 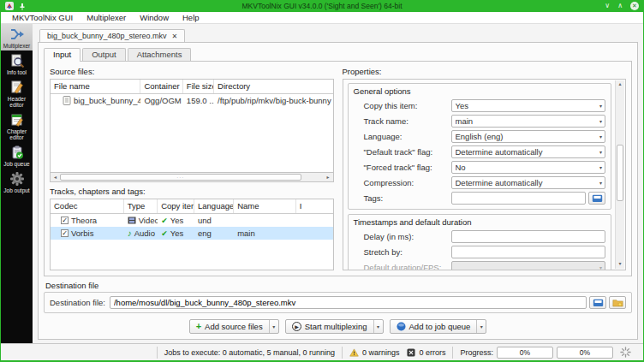 What do you see at coordinates (55, 177) in the screenshot?
I see `scroll-left-icon: ◂` at bounding box center [55, 177].